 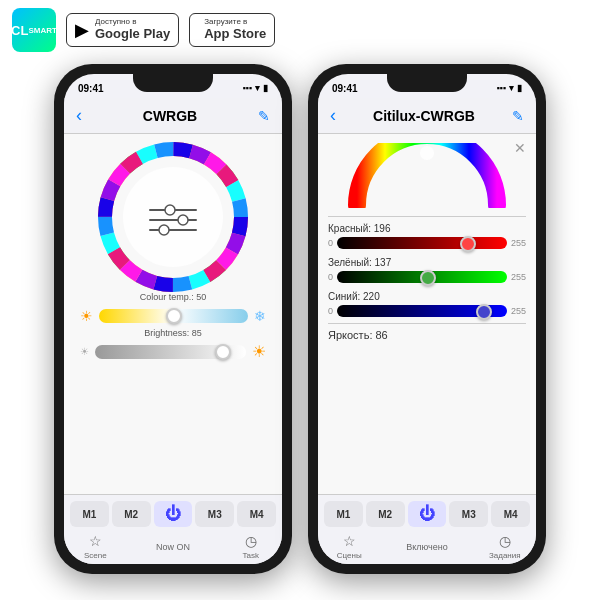 I want to click on m4-button-left: M4, so click(x=256, y=514).